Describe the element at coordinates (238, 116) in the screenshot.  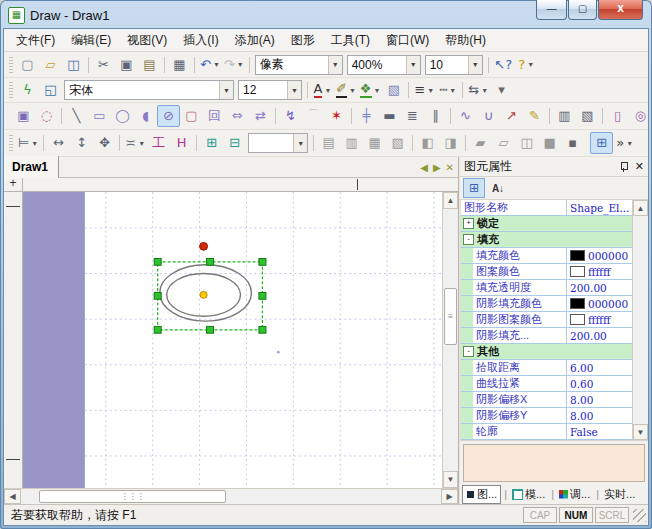
I see `double-arrow-button: ⇔` at that location.